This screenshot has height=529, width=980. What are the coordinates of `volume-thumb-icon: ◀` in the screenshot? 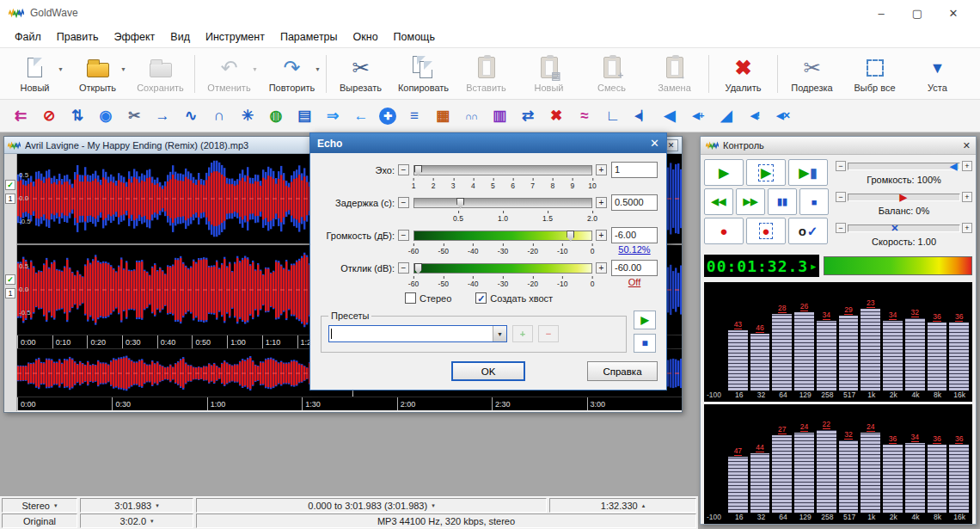 It's located at (953, 166).